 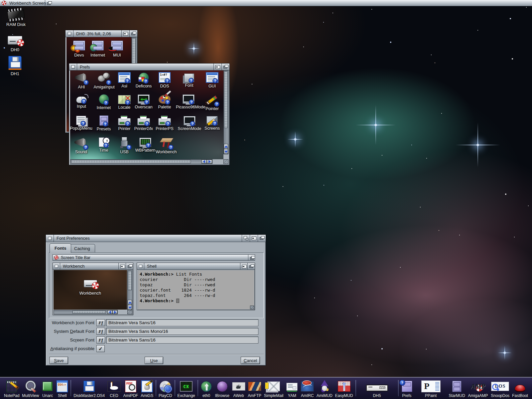 What do you see at coordinates (15, 43) in the screenshot?
I see `desktop-icon-dh0: DH0` at bounding box center [15, 43].